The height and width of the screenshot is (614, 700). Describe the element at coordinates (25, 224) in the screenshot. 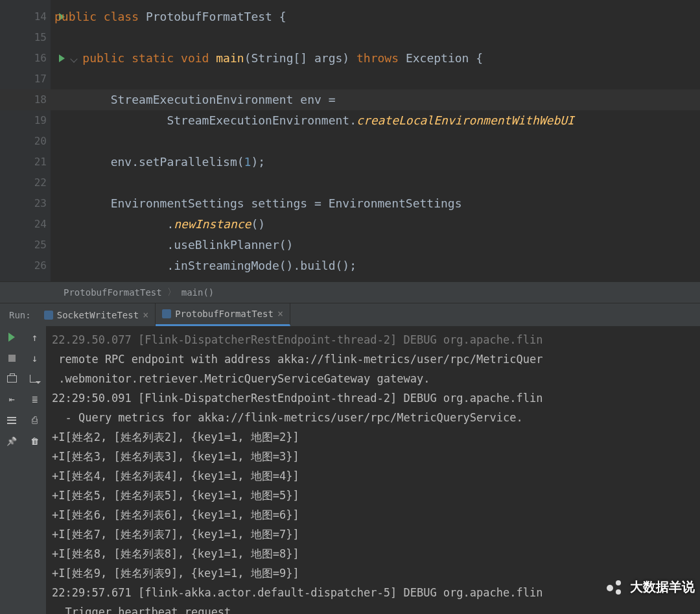

I see `line-number: 24` at that location.